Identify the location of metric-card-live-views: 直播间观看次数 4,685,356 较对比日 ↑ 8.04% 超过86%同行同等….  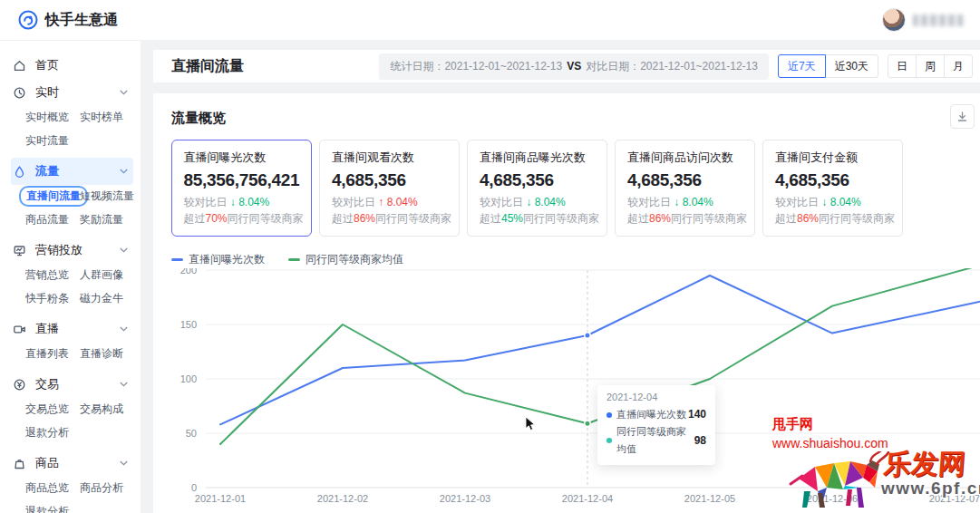
(390, 189).